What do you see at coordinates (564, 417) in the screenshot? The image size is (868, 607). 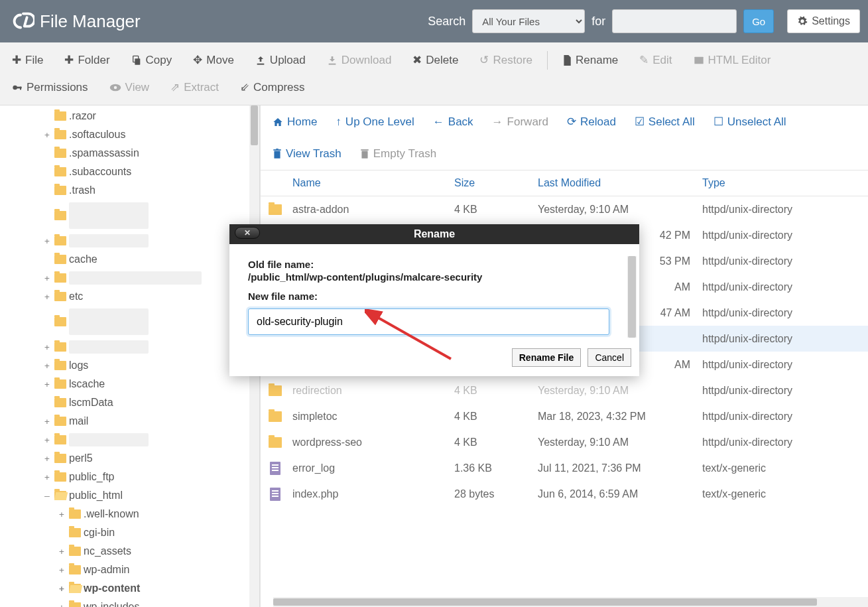 I see `table-row: simpletoc4 KBMar 18, 2023, 4:32 PMhttpd/…` at bounding box center [564, 417].